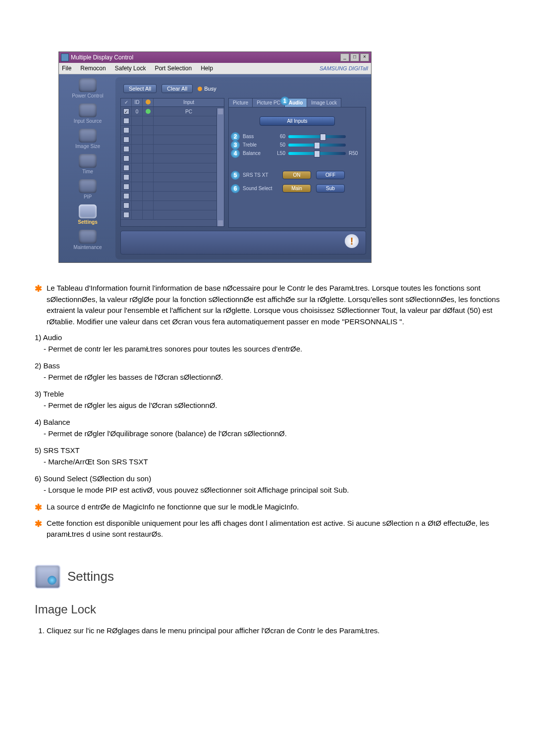 The height and width of the screenshot is (756, 535). I want to click on item-body: Permet de contr ler les paramŁtres sonor…, so click(272, 350).